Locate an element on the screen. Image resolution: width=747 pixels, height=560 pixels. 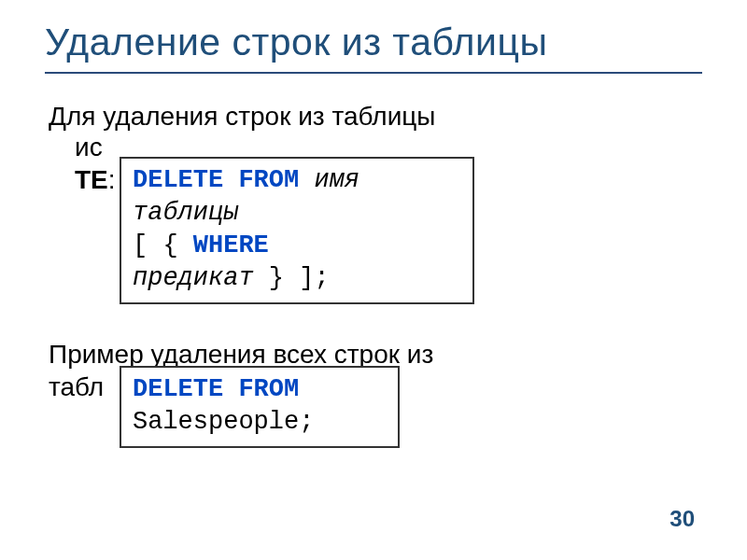
code1-id-predicate: предикат is located at coordinates (193, 278).